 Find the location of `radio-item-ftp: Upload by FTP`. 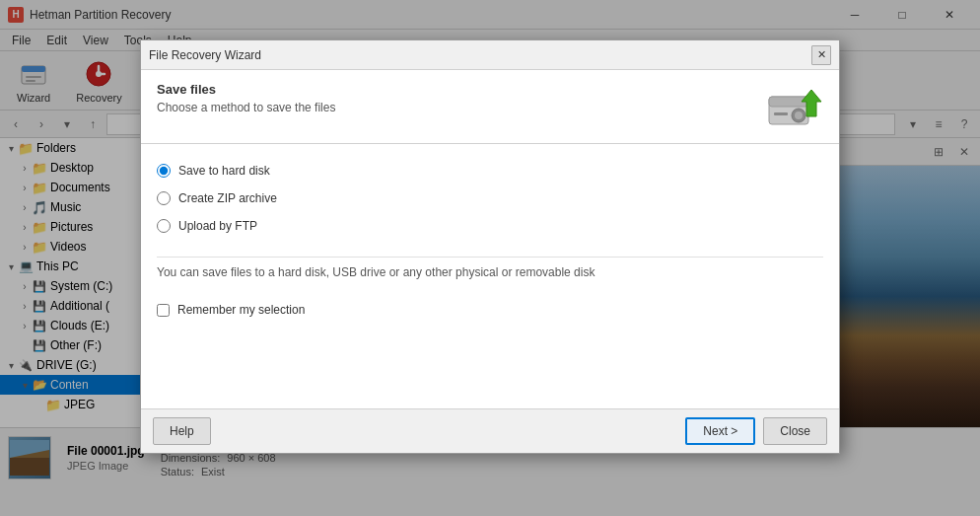

radio-item-ftp: Upload by FTP is located at coordinates (490, 226).